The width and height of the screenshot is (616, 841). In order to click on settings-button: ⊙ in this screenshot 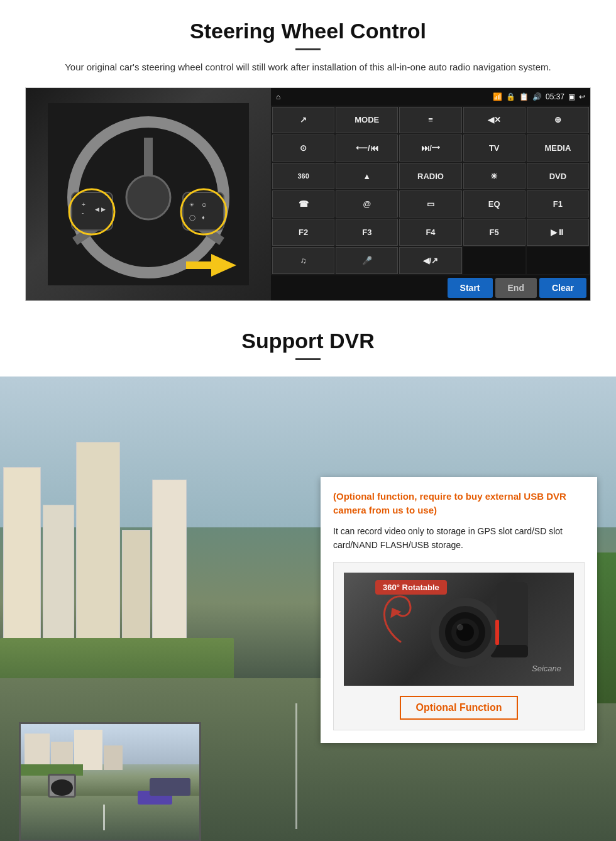, I will do `click(303, 148)`.